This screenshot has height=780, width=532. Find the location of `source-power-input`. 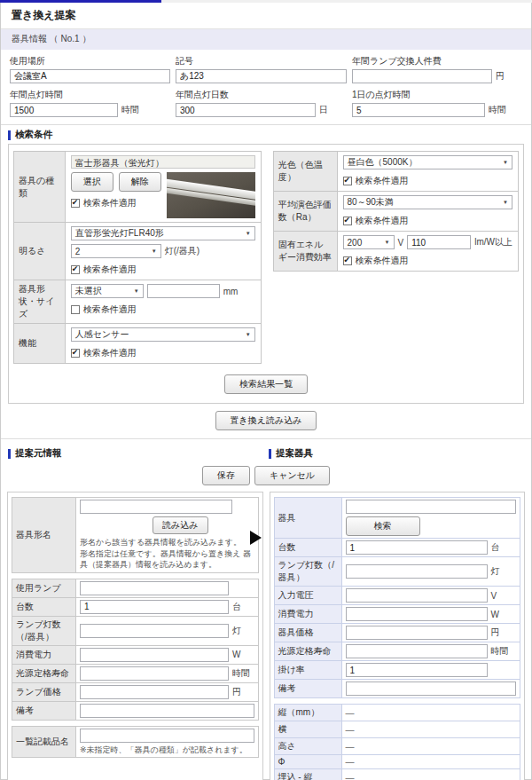

source-power-input is located at coordinates (154, 655).